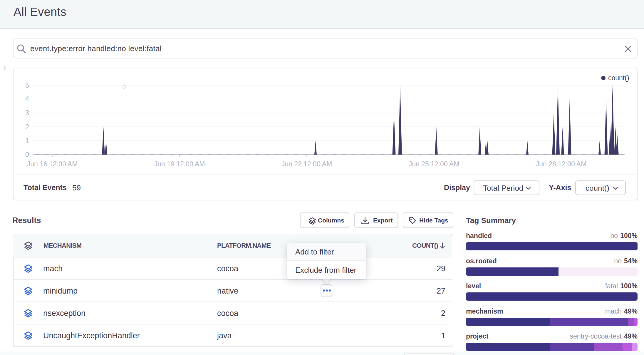  I want to click on svg-text: 0, so click(27, 155).